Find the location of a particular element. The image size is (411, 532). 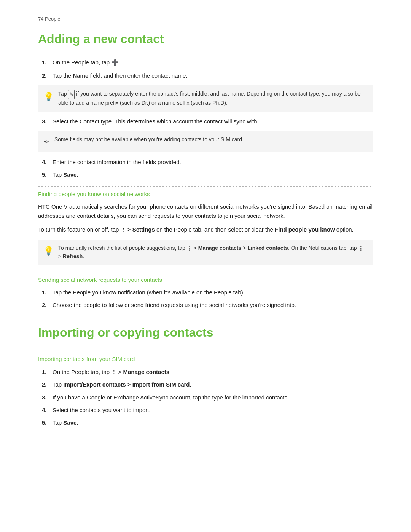

sim-step-4-text: Select the contacts you want to import. is located at coordinates (213, 410).